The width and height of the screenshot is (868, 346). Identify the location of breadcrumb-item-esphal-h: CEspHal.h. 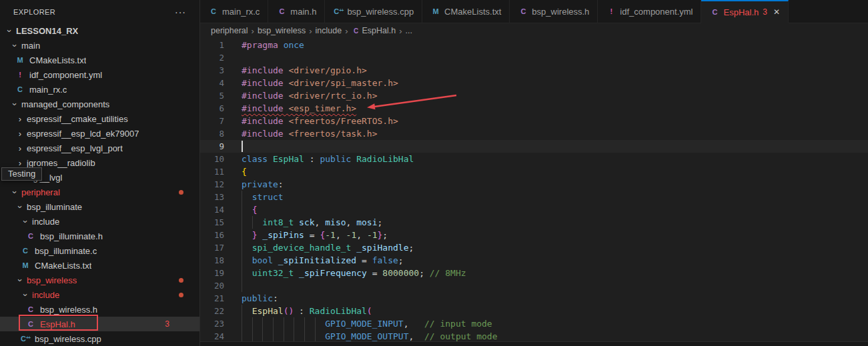
(374, 31).